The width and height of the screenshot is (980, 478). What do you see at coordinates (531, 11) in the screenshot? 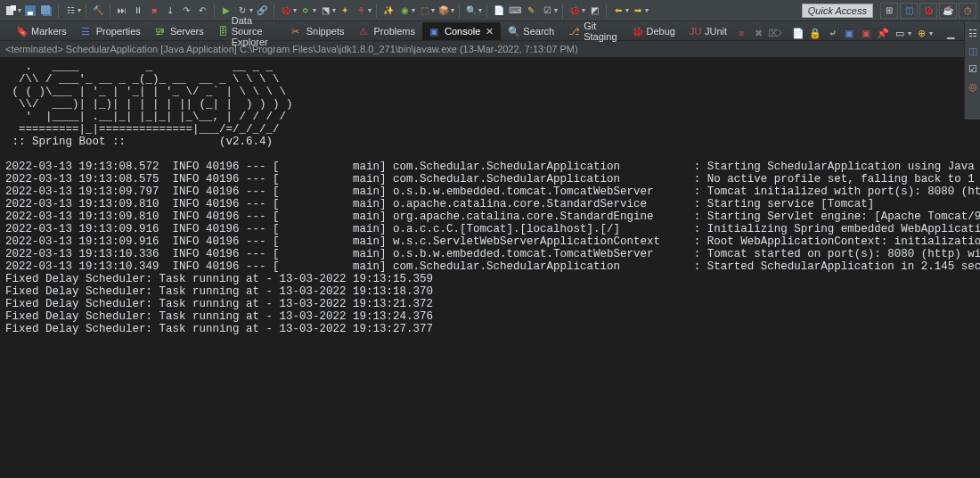
I see `annotations-icon: ✎` at bounding box center [531, 11].